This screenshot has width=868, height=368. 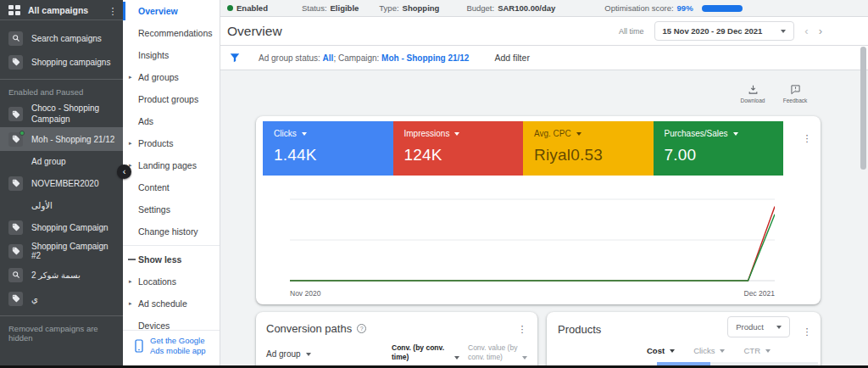 What do you see at coordinates (153, 55) in the screenshot?
I see `nav-label: Insights` at bounding box center [153, 55].